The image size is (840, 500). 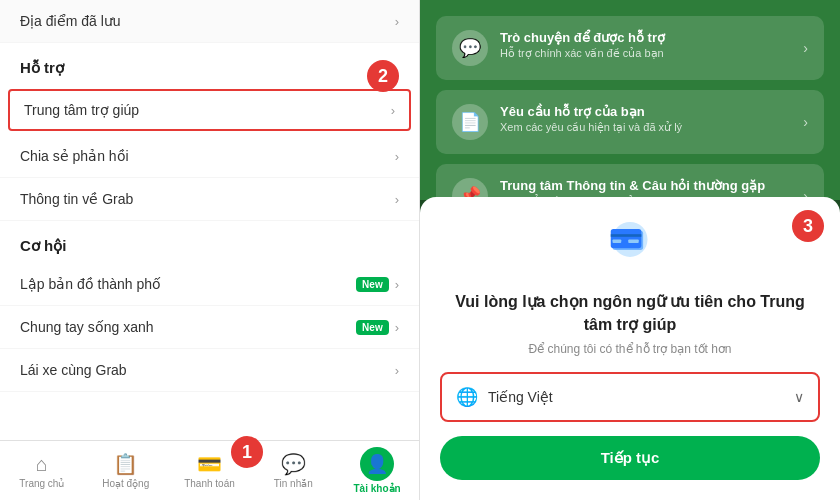 I want to click on language-select-dropdown: 🌐 Tiếng Việt ∨, so click(x=630, y=397).